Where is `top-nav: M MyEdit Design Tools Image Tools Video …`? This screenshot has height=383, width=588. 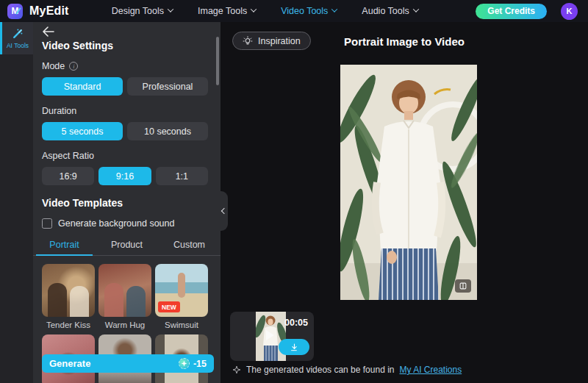
top-nav: M MyEdit Design Tools Image Tools Video … is located at coordinates (294, 11).